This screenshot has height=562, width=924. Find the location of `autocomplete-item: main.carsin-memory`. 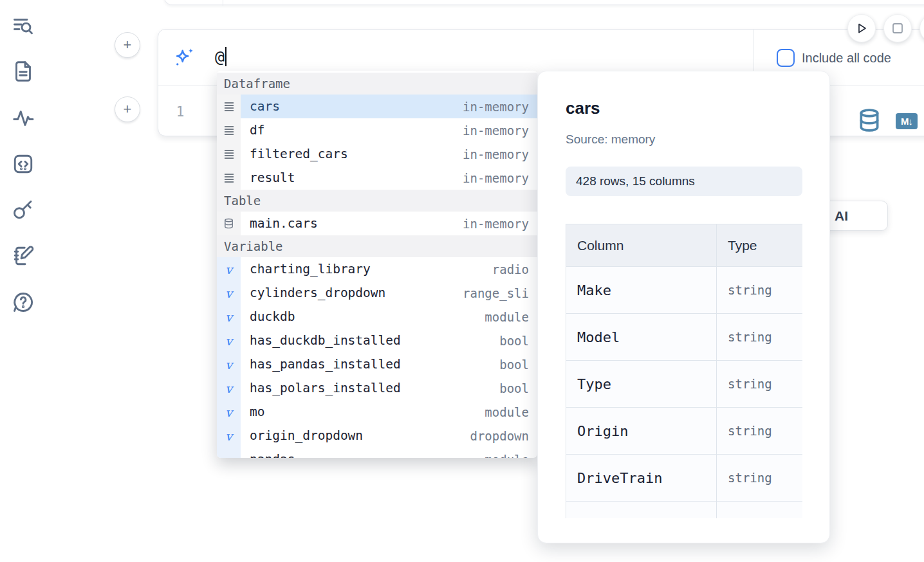

autocomplete-item: main.carsin-memory is located at coordinates (377, 224).